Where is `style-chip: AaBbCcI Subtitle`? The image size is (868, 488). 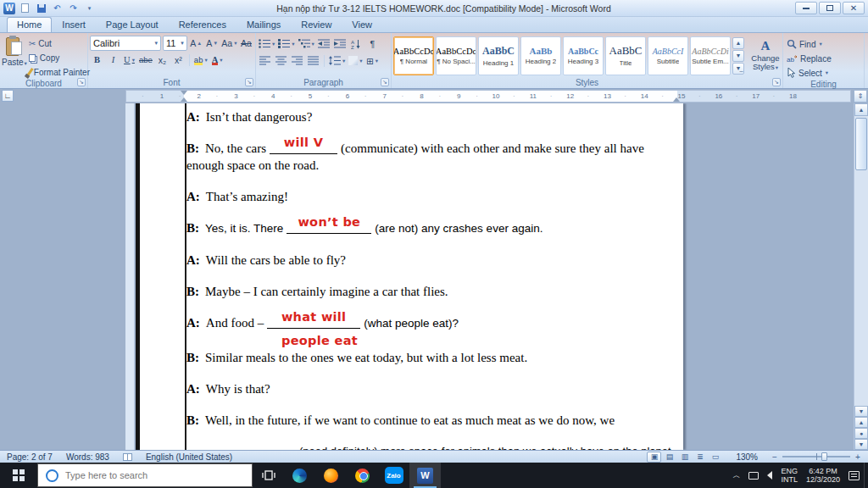
style-chip: AaBbCcI Subtitle is located at coordinates (668, 56).